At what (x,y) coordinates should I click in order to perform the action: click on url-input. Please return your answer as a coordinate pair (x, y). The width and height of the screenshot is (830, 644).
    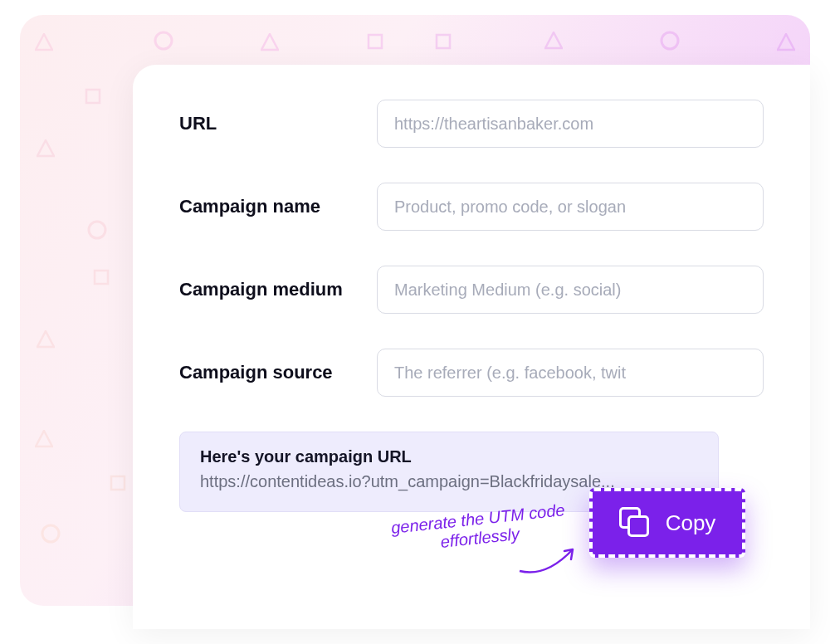
    Looking at the image, I should click on (570, 124).